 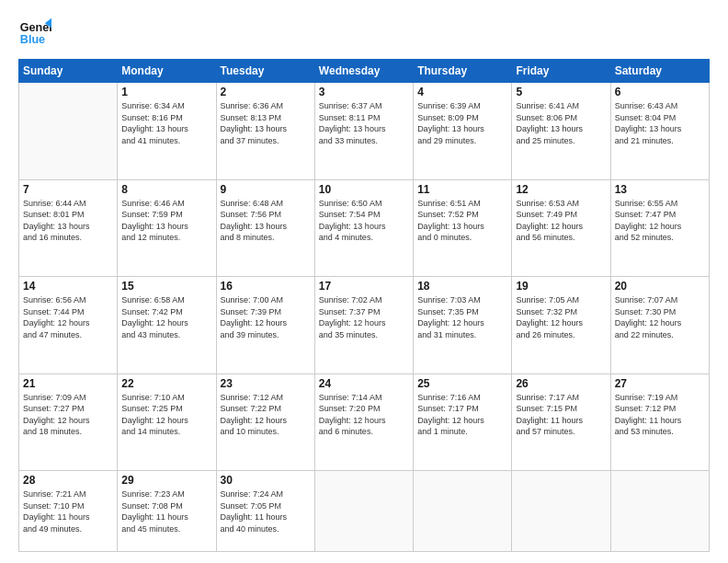 I want to click on day-cell: 27Sunrise: 7:19 AM Sunset: 7:12 PM Dayli…, so click(x=660, y=422).